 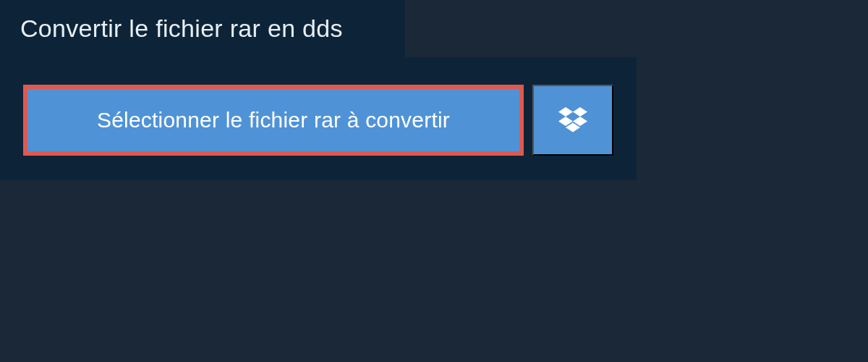 What do you see at coordinates (203, 29) in the screenshot?
I see `header-bar: Convertir le fichier rar en dds` at bounding box center [203, 29].